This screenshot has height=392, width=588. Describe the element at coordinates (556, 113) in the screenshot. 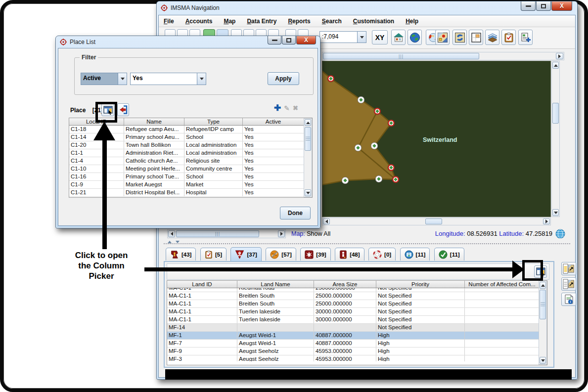

I see `map-v-scrollbar-thumb` at that location.